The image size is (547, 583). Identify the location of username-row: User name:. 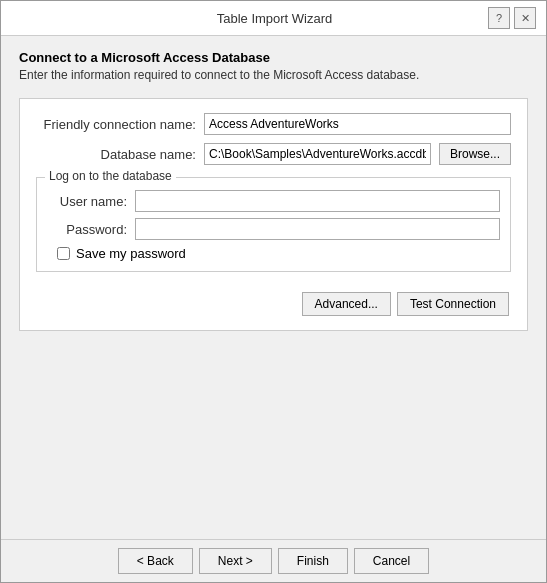
(274, 201).